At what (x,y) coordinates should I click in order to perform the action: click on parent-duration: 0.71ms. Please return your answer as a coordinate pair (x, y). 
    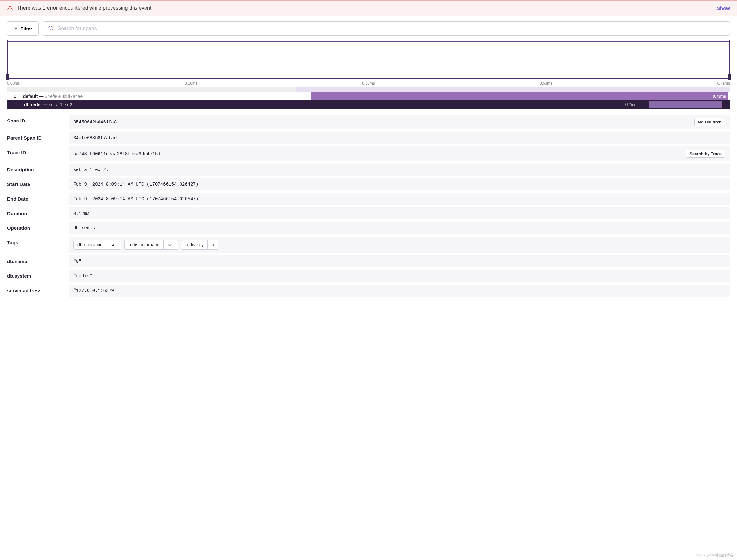
    Looking at the image, I should click on (719, 96).